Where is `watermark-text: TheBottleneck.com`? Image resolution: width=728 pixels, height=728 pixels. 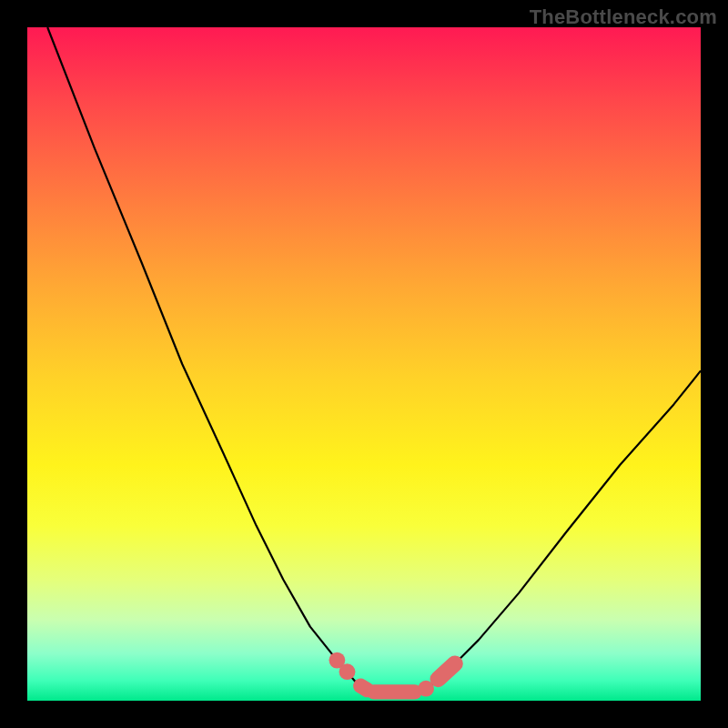 watermark-text: TheBottleneck.com is located at coordinates (623, 17).